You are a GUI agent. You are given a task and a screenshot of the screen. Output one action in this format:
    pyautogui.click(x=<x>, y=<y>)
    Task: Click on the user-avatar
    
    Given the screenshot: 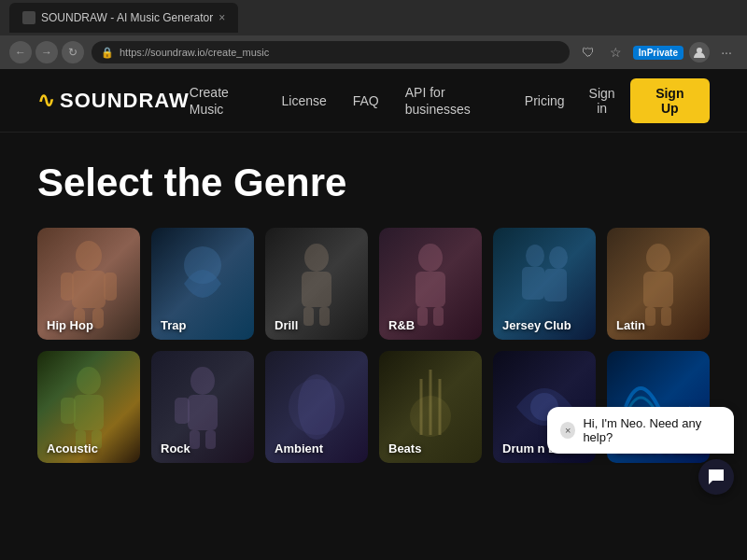 What is the action you would take?
    pyautogui.click(x=699, y=52)
    